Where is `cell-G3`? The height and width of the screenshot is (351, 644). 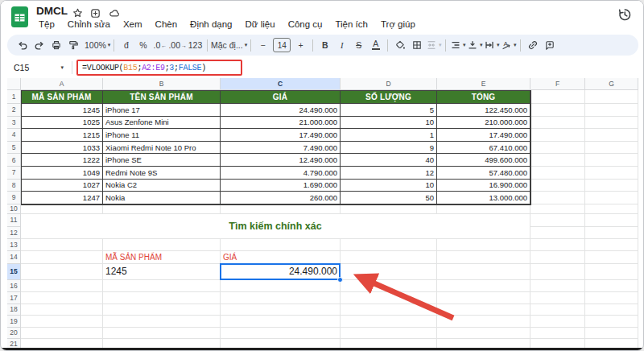
cell-G3 is located at coordinates (612, 123).